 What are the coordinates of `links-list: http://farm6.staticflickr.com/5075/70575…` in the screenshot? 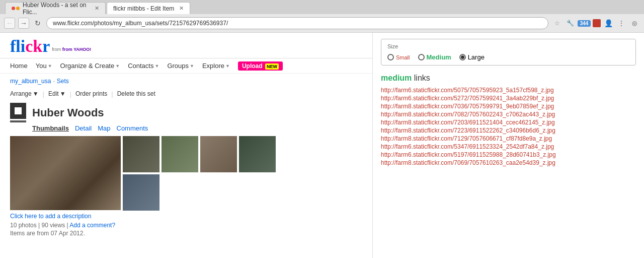 It's located at (508, 126).